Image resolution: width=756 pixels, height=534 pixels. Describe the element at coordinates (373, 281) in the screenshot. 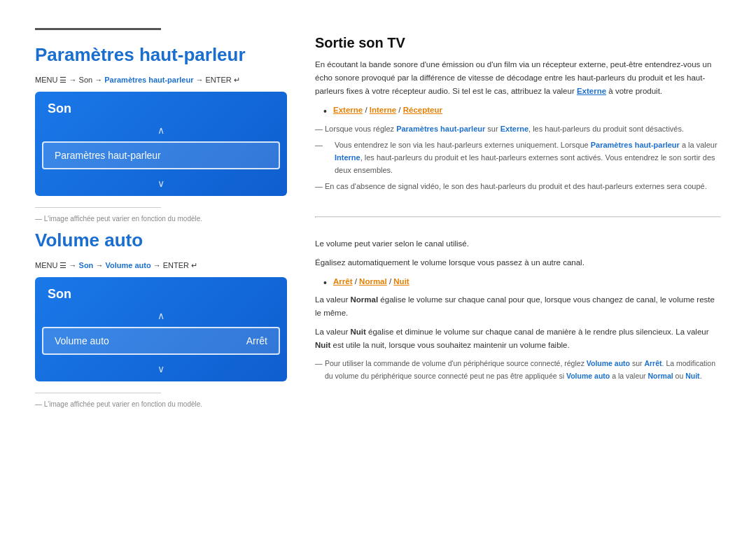

I see `volume-normal: Normal` at that location.